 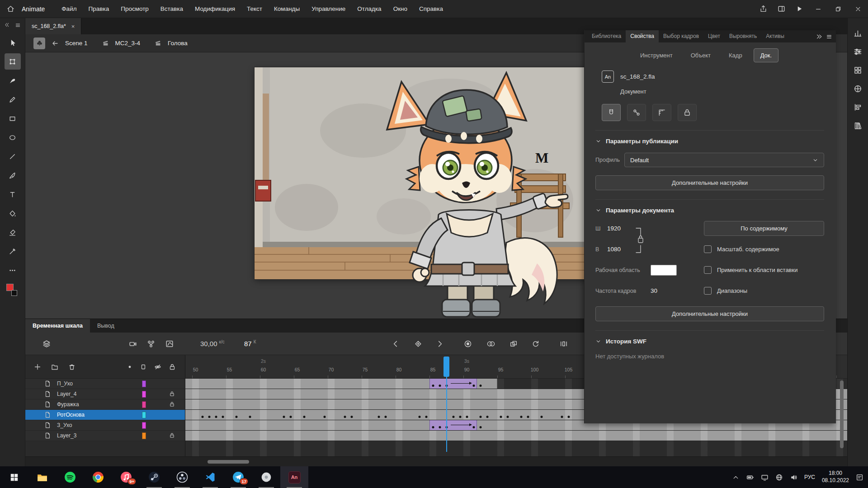 I want to click on visibility-toggle, so click(x=158, y=367).